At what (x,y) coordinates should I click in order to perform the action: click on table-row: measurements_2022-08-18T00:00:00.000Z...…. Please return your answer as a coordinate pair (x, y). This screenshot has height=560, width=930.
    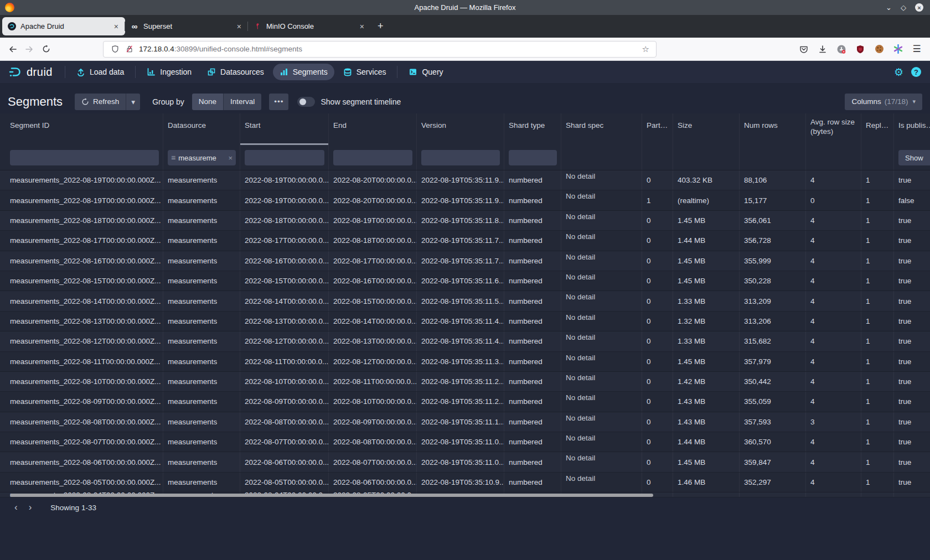
    Looking at the image, I should click on (465, 221).